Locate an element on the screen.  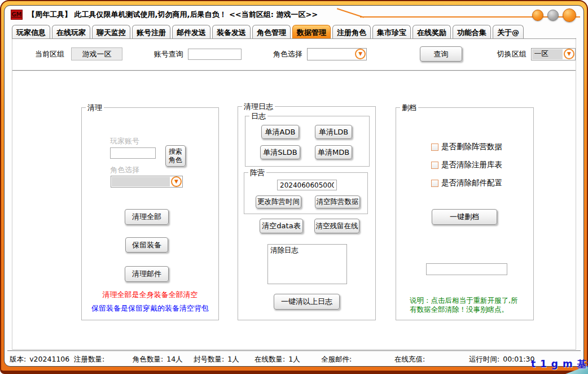
tab-market-treasure: 集市珍宝 is located at coordinates (392, 32).